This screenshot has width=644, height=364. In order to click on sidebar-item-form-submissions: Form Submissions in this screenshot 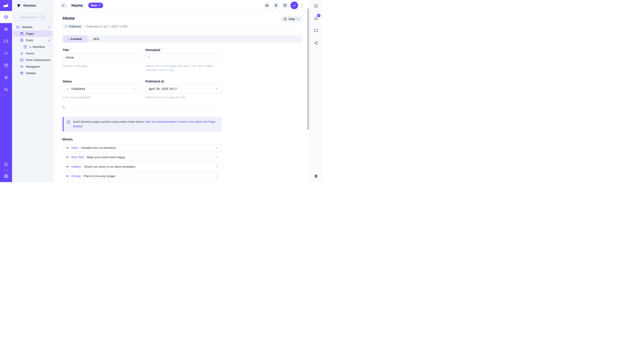, I will do `click(33, 60)`.